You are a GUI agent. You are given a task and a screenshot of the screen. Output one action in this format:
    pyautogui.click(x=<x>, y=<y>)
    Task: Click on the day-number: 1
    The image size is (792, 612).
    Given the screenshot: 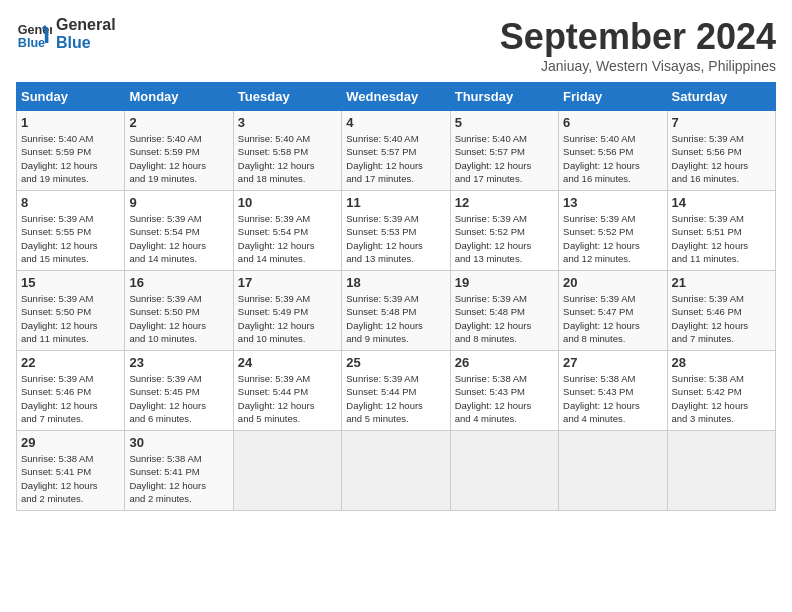 What is the action you would take?
    pyautogui.click(x=70, y=122)
    